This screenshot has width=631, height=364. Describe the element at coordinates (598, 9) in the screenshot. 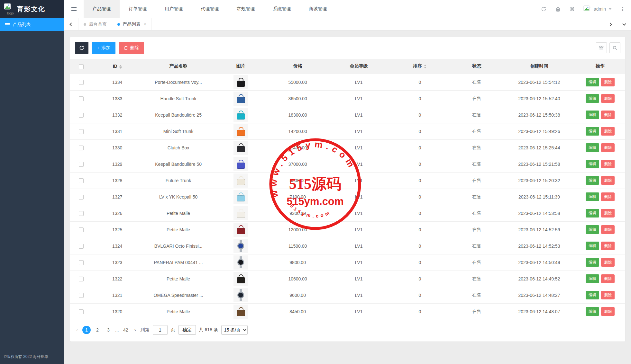

I see `user-menu: admin` at that location.